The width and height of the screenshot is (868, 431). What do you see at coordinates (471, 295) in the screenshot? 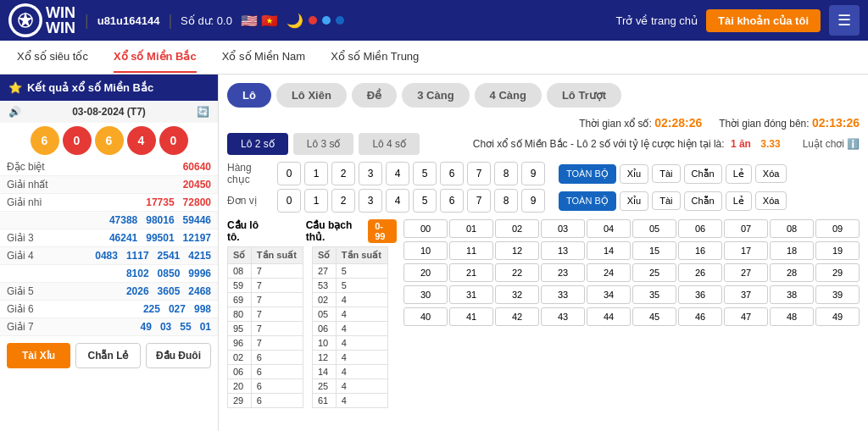
I see `cell-31: 31` at bounding box center [471, 295].